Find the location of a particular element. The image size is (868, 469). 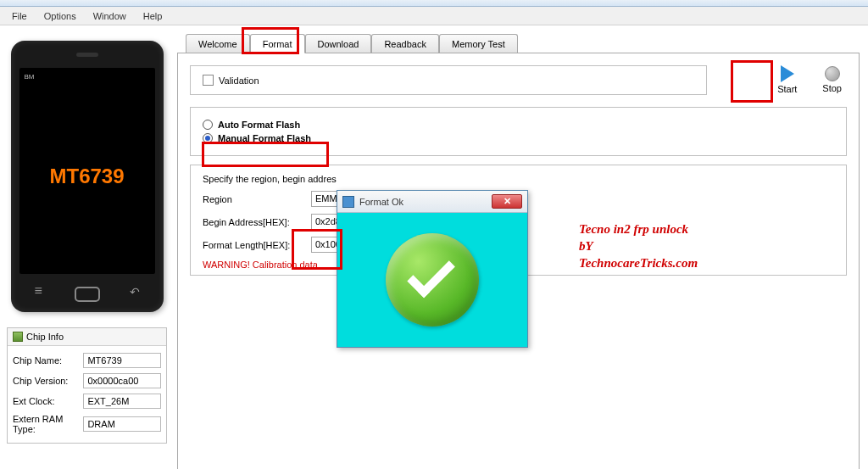

tabs: Welcome Format Download Readback Memory … is located at coordinates (522, 42).